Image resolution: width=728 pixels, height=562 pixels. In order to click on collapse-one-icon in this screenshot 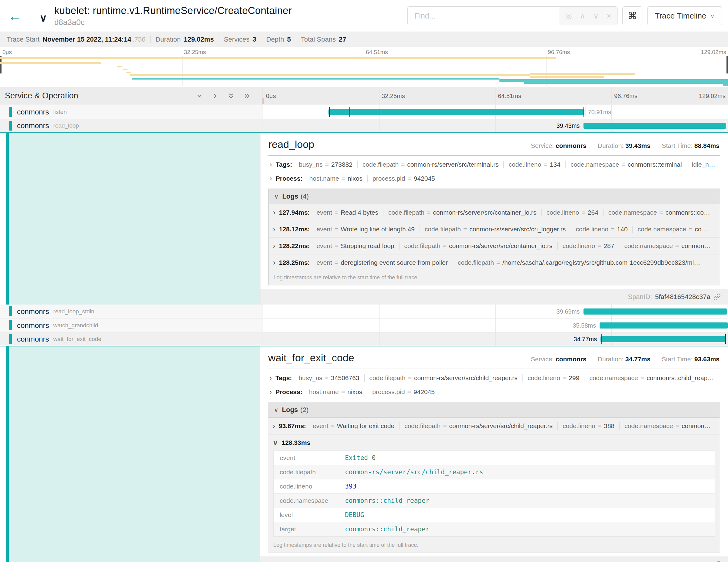, I will do `click(199, 96)`.